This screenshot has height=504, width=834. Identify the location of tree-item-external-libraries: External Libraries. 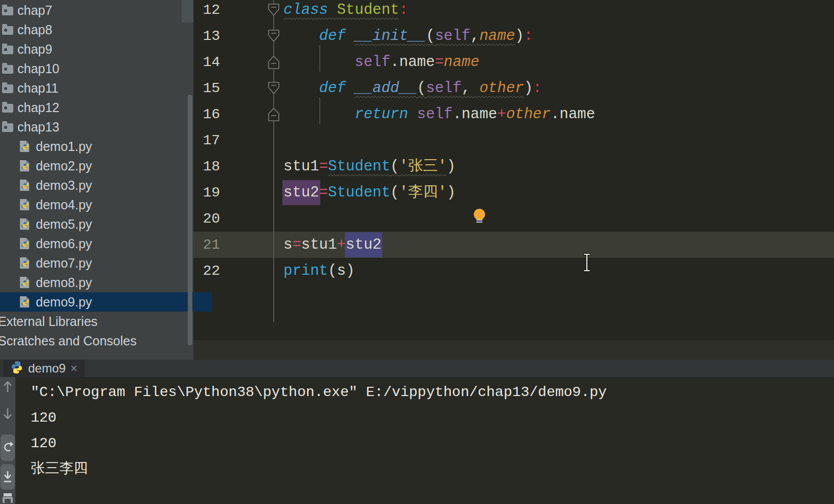
(96, 321).